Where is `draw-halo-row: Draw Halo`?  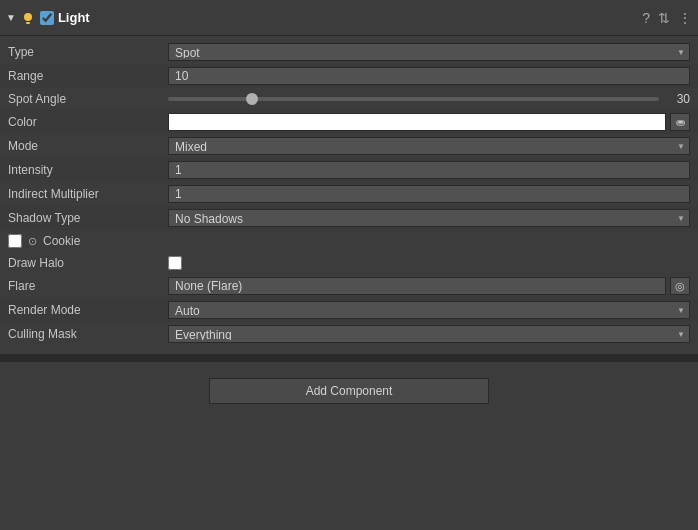 draw-halo-row: Draw Halo is located at coordinates (349, 263).